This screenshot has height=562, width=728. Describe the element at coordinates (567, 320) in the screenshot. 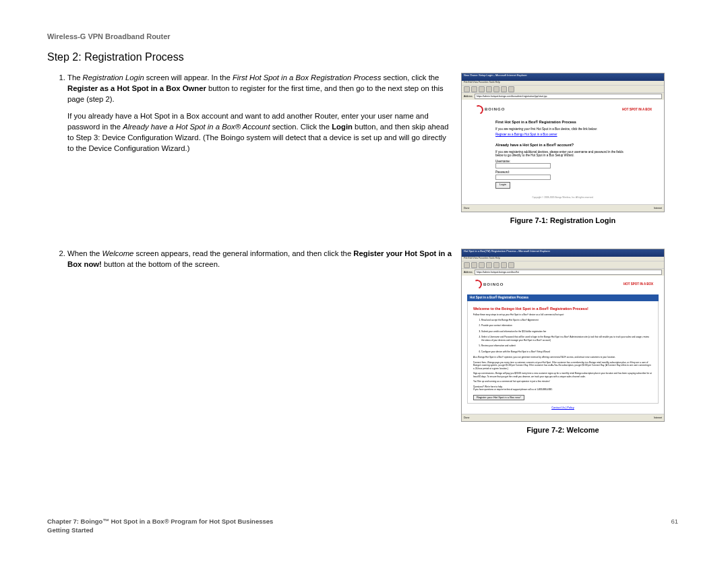

I see `welcome-step: Read and accept the Boingo Hot Spot in a…` at that location.